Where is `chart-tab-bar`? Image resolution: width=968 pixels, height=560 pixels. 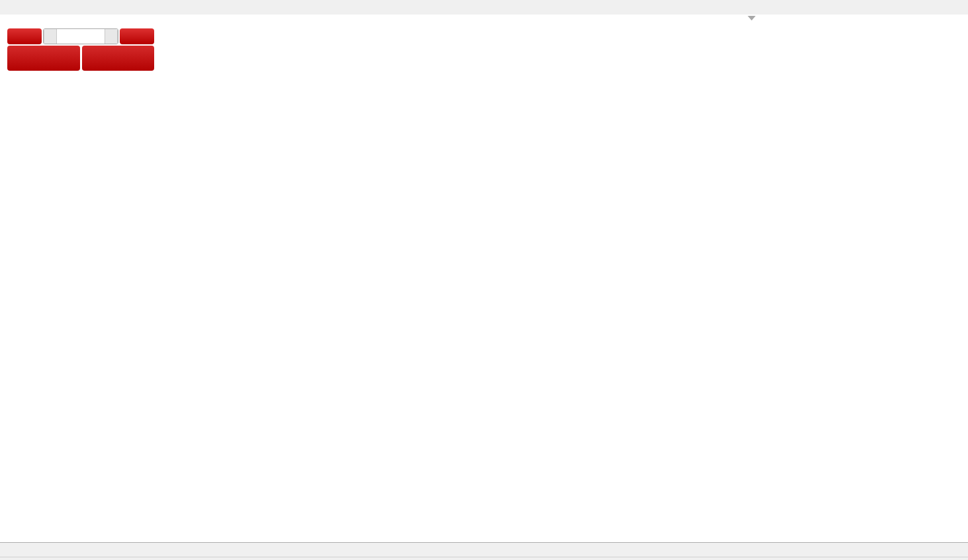
chart-tab-bar is located at coordinates (484, 550).